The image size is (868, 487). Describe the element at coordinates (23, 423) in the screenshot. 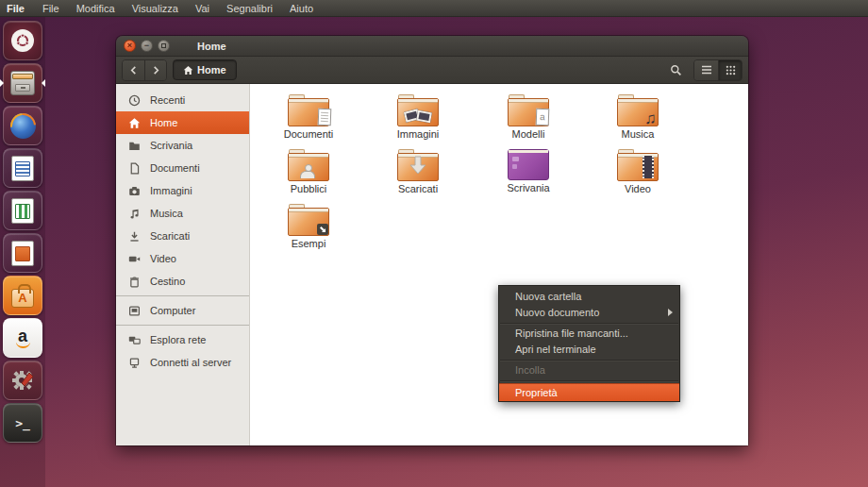

I see `terminal-icon: >_` at that location.